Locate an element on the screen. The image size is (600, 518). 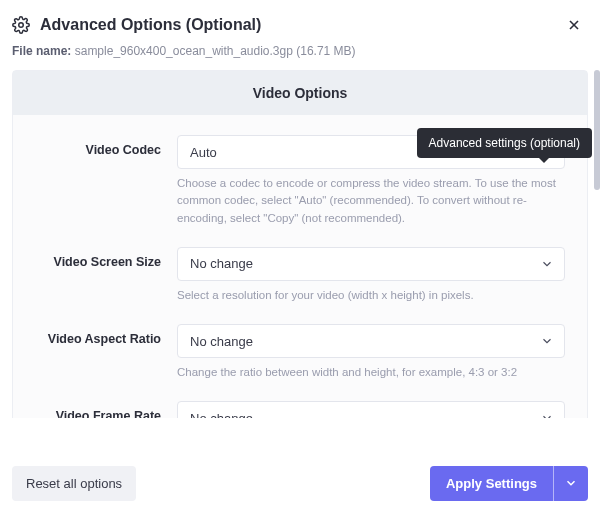
label-screen-size: Video Screen Size is located at coordinates (106, 276).